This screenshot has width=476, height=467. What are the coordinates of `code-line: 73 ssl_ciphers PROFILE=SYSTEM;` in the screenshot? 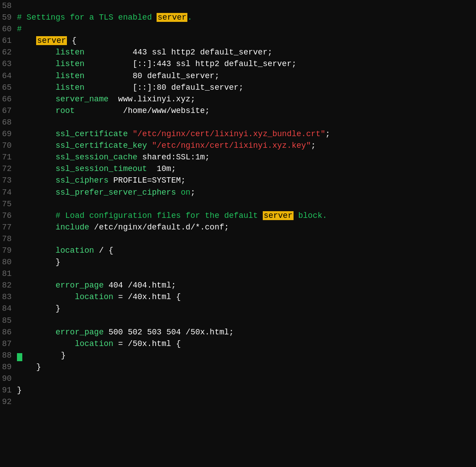 It's located at (238, 180).